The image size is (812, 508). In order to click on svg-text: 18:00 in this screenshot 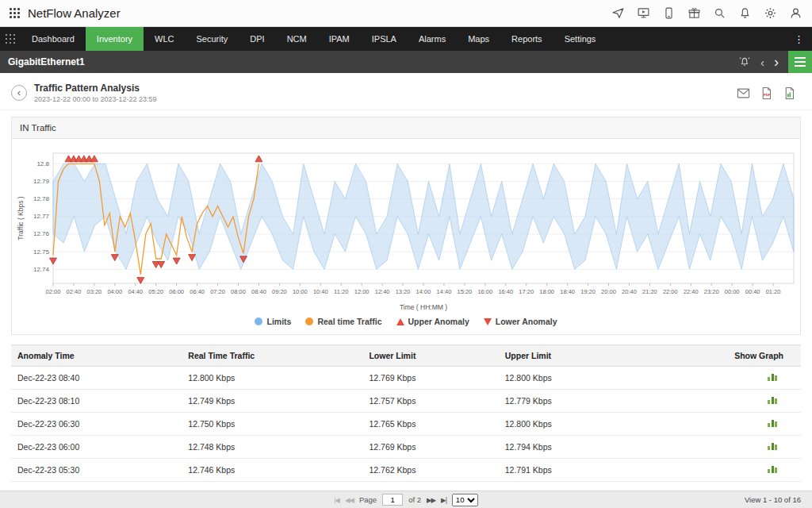, I will do `click(547, 292)`.